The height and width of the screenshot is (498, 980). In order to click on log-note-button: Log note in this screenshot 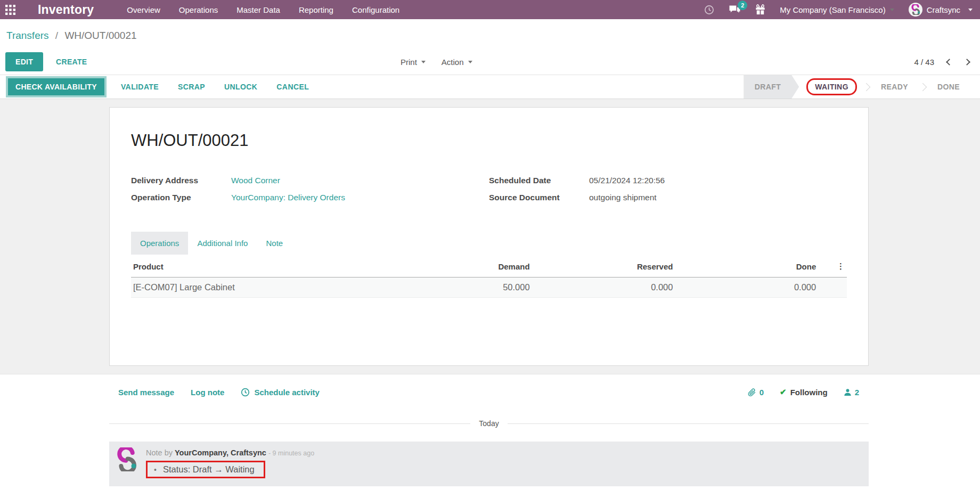, I will do `click(208, 392)`.